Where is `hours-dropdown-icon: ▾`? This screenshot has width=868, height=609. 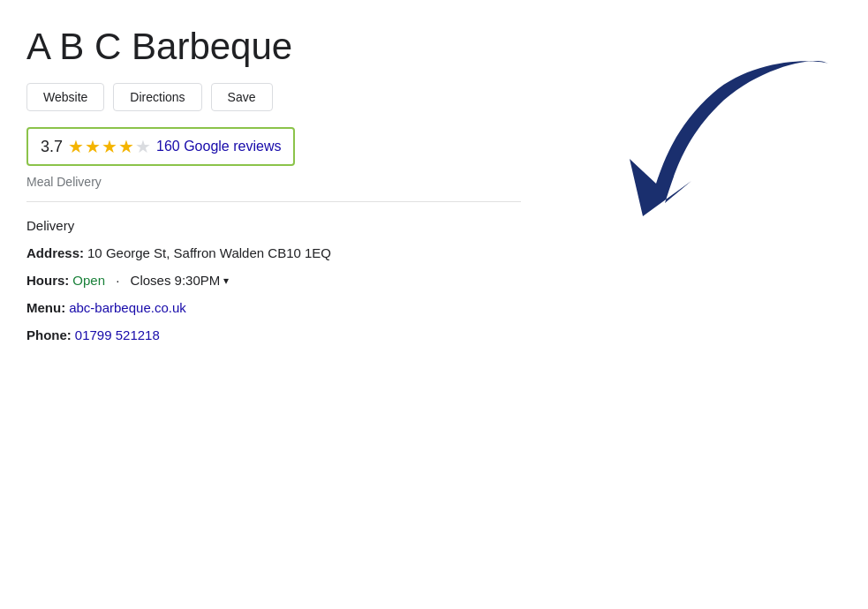
hours-dropdown-icon: ▾ is located at coordinates (226, 281).